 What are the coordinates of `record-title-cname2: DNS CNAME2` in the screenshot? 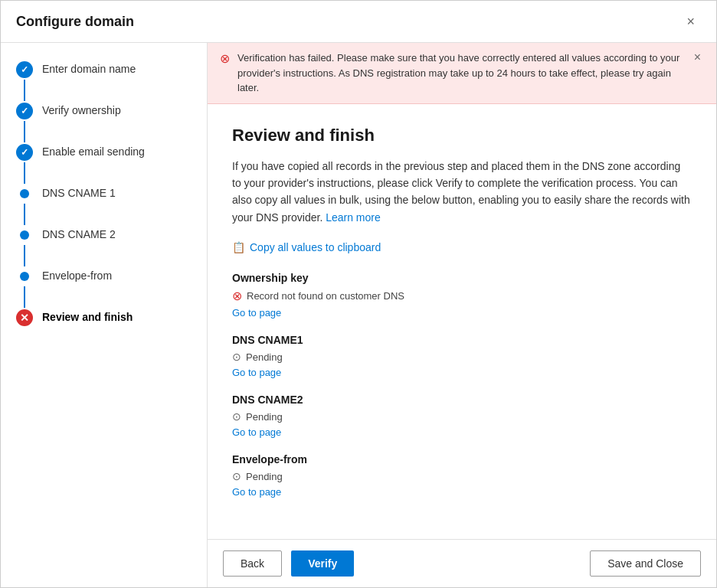 It's located at (462, 400).